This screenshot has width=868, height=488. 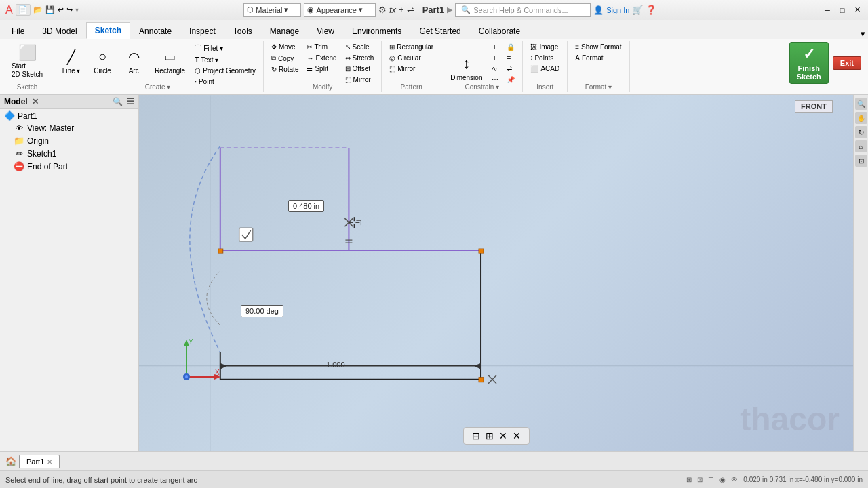 What do you see at coordinates (39, 461) in the screenshot?
I see `part1-tab: Part1 ✕` at bounding box center [39, 461].